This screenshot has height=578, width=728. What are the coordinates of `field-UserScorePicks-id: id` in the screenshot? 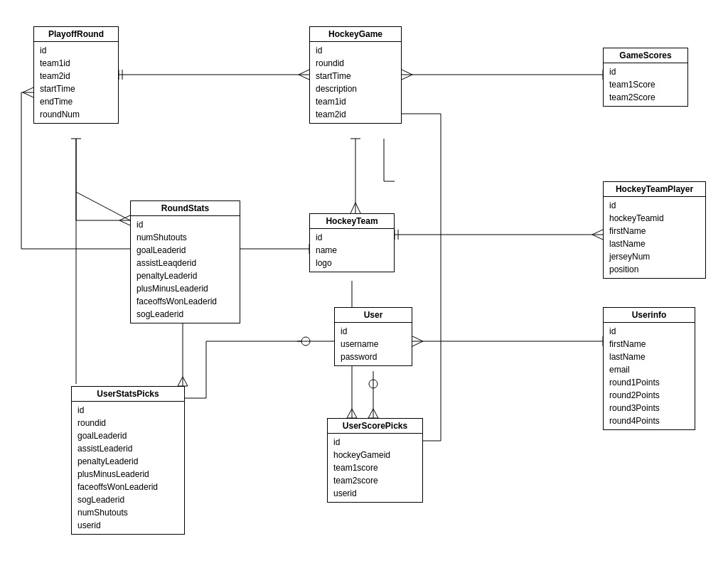 It's located at (375, 442).